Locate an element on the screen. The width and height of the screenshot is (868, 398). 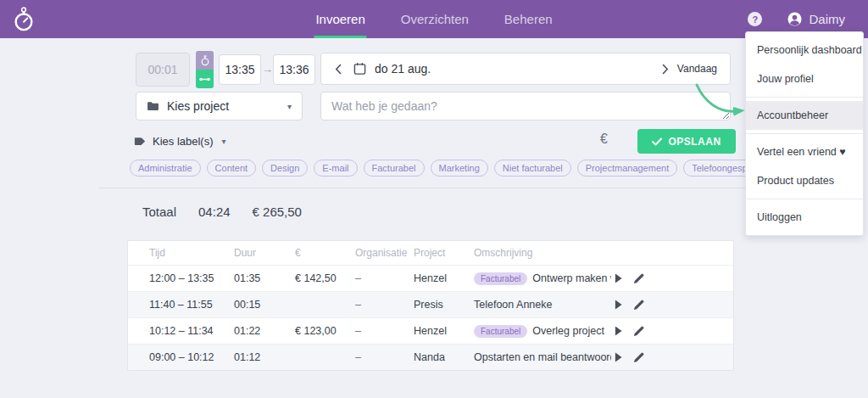
col-header-organisatie: Organisatie is located at coordinates (385, 253).